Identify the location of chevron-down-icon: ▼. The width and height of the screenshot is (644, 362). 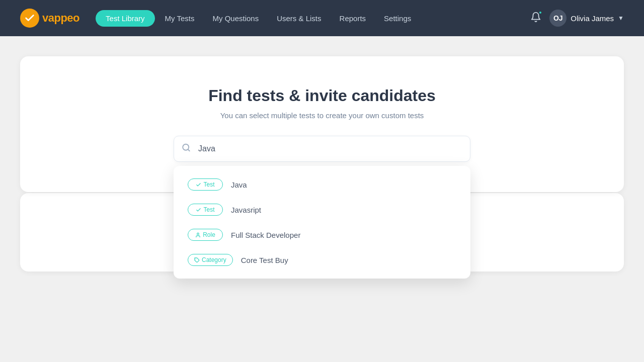
(621, 18).